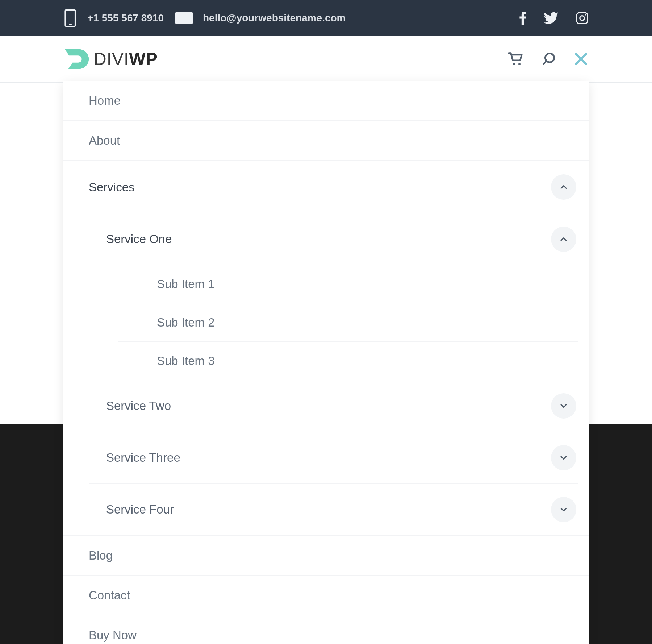  I want to click on topbar: +1 555 567 8910 hello@yourwebsitename.co…, so click(326, 18).